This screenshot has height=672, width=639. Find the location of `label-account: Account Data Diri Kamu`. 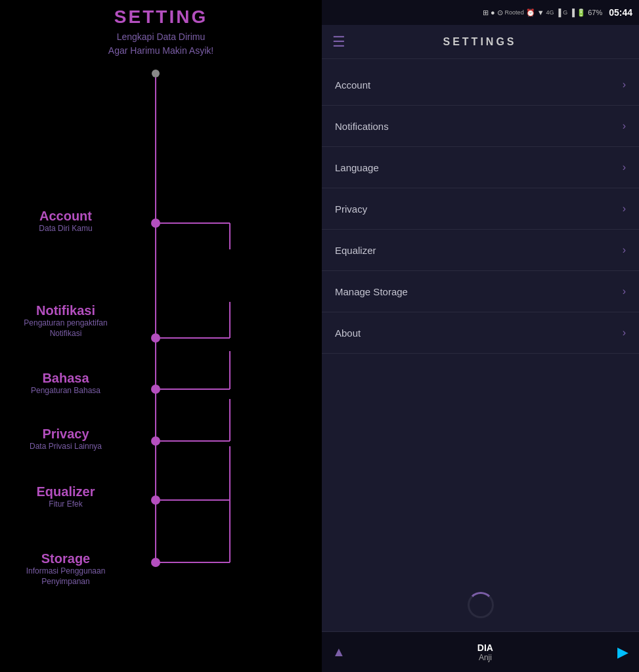

label-account: Account Data Diri Kamu is located at coordinates (66, 222).